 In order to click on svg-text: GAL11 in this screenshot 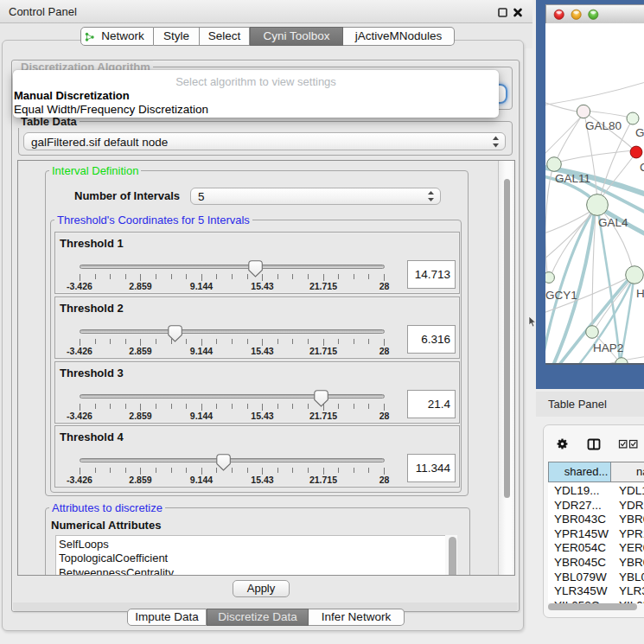, I will do `click(572, 178)`.